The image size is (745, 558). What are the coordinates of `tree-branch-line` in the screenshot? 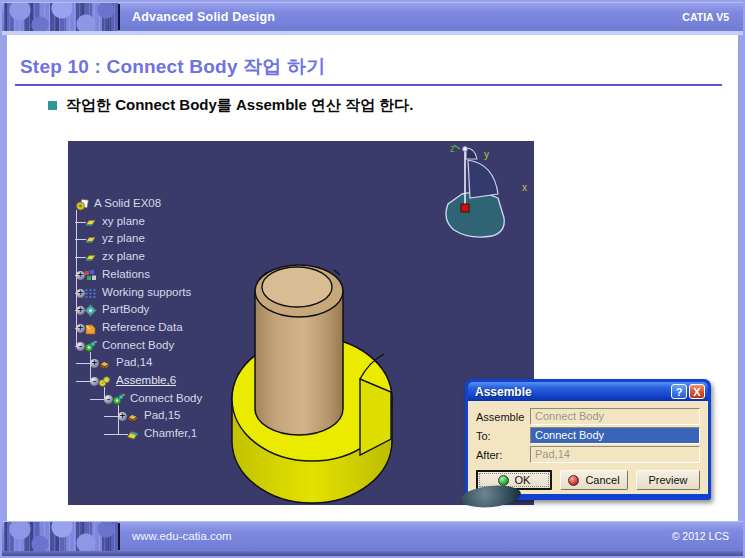 It's located at (116, 434).